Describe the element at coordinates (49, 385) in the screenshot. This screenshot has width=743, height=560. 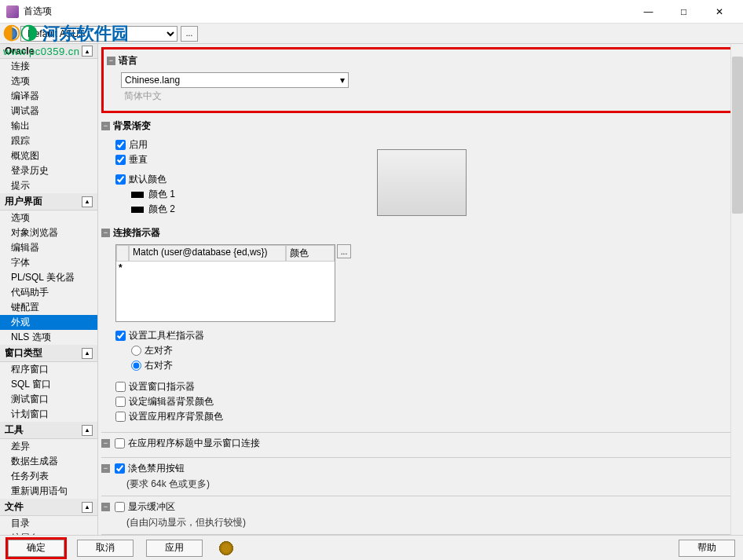
I see `sidebar-item: SQL 窗口` at that location.